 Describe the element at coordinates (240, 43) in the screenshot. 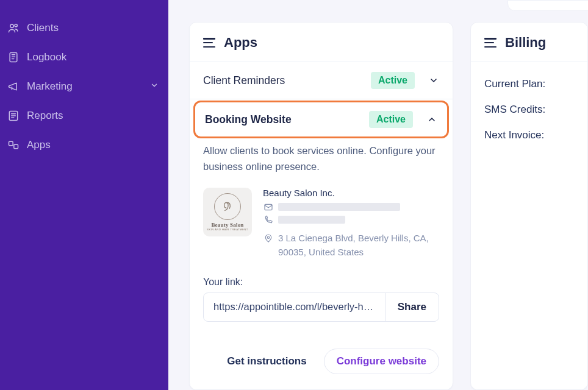

I see `apps-card-title: Apps` at that location.